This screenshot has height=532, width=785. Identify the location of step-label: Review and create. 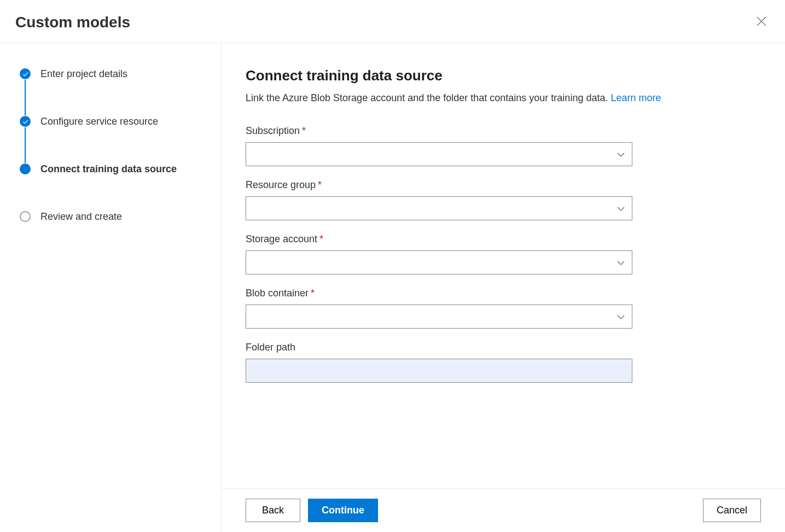
(81, 217).